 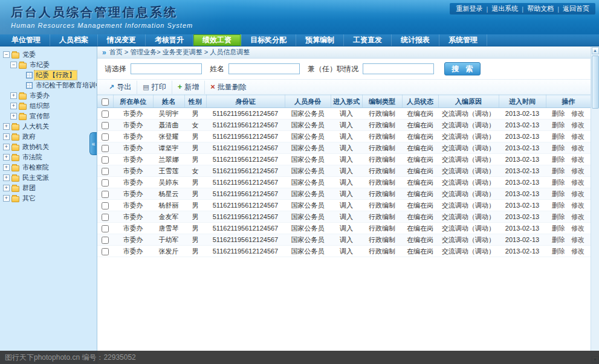 What do you see at coordinates (66, 86) in the screenshot?
I see `tree-label: 市纪检干部教育培训中心` at bounding box center [66, 86].